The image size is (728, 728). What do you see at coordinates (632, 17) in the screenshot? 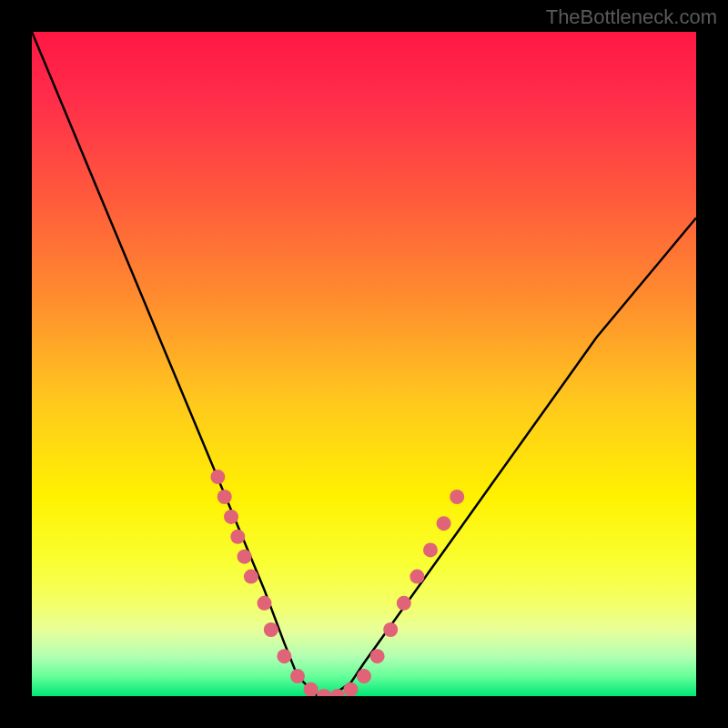
I see `watermark-text: TheBottleneck.com` at bounding box center [632, 17].